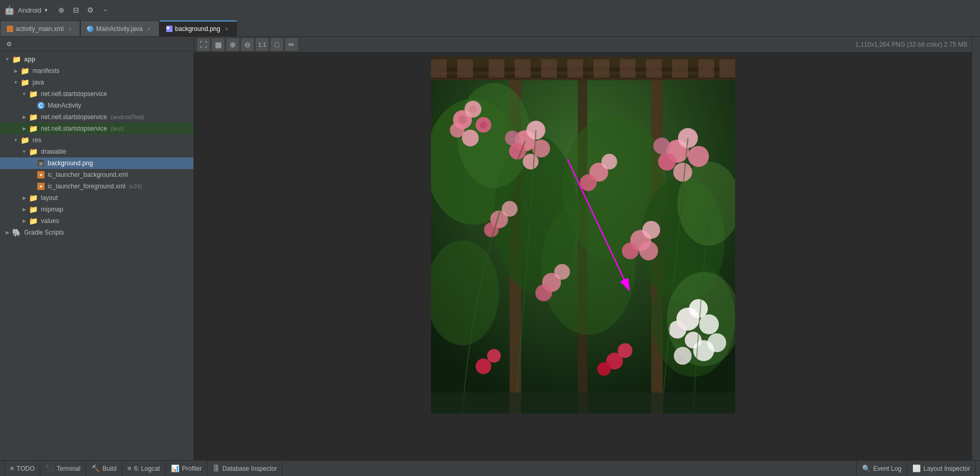  What do you see at coordinates (29, 10) in the screenshot?
I see `project-name: Android` at bounding box center [29, 10].